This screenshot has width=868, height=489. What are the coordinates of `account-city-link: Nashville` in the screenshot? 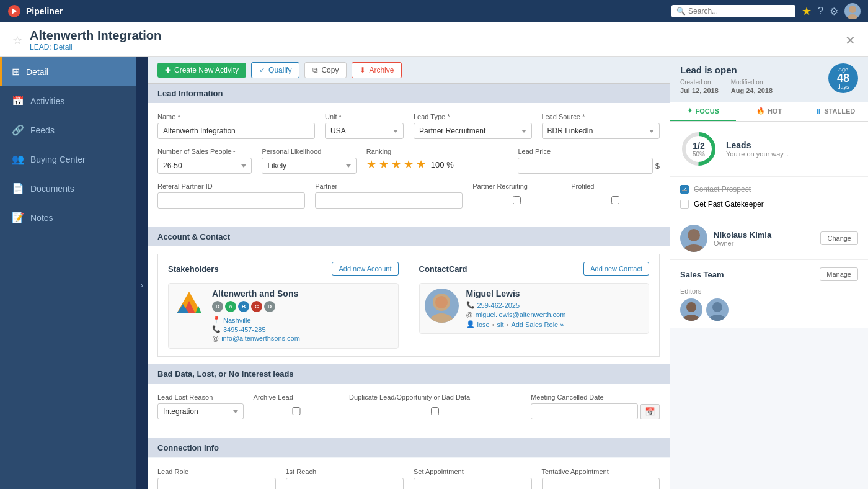 It's located at (237, 320).